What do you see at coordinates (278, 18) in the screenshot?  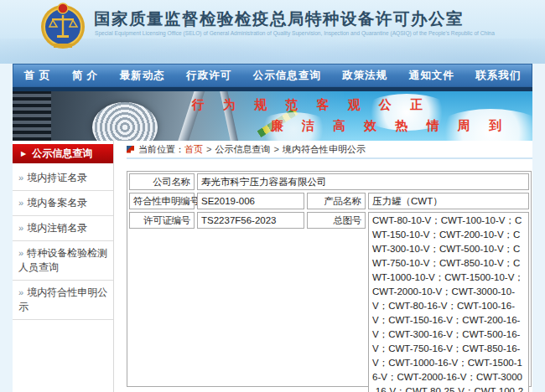 I see `site-title: 国家质量监督检验检疫总局特种设备许可办公室` at bounding box center [278, 18].